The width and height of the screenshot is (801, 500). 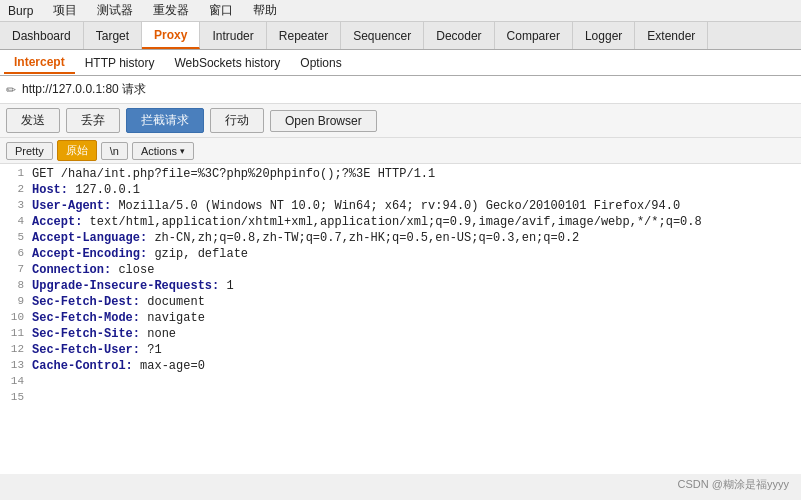 What do you see at coordinates (233, 36) in the screenshot?
I see `tab-intruder: Intruder` at bounding box center [233, 36].